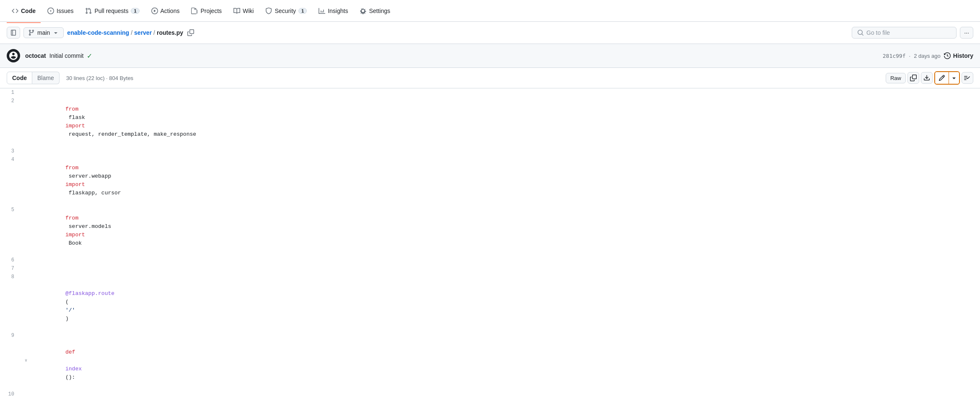 This screenshot has height=398, width=980. I want to click on nav-label-pull-requests: Pull requests, so click(111, 11).